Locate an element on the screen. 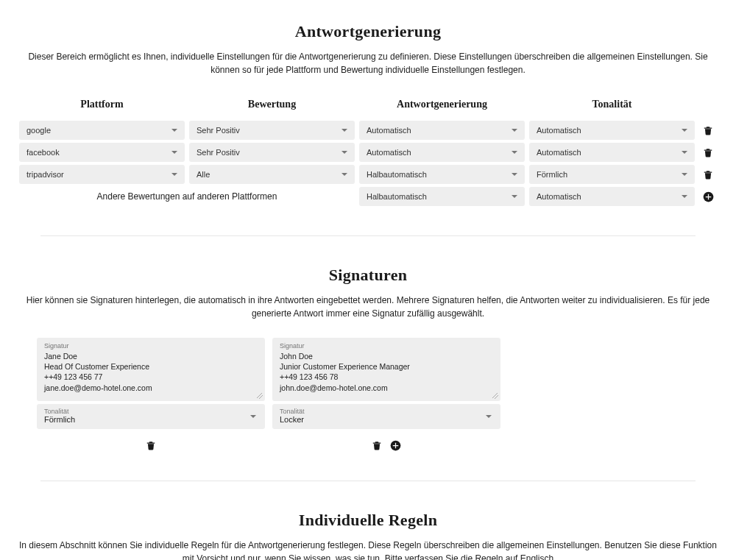 The width and height of the screenshot is (736, 560). add-signature-button is located at coordinates (395, 445).